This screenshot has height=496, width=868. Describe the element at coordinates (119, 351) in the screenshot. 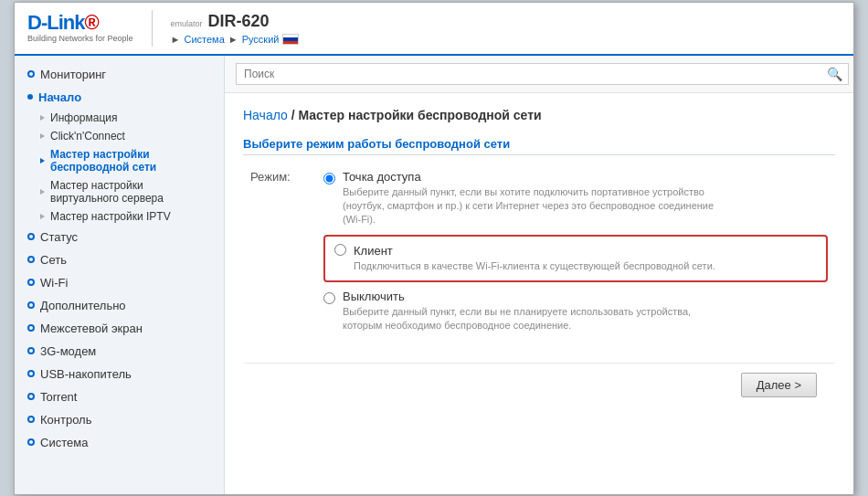

I see `sidebar-item-3g: 3G-модем` at that location.